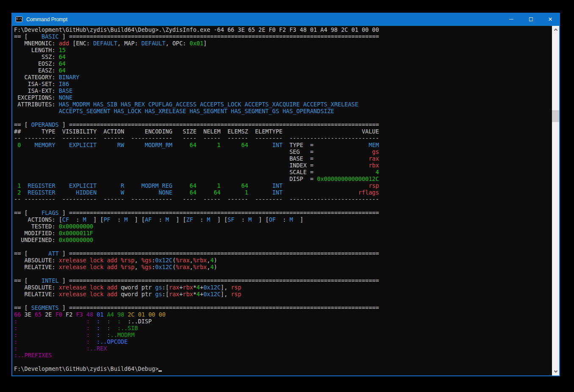 The width and height of the screenshot is (574, 392). I want to click on console-line: : : : : : :..DISP, so click(283, 321).